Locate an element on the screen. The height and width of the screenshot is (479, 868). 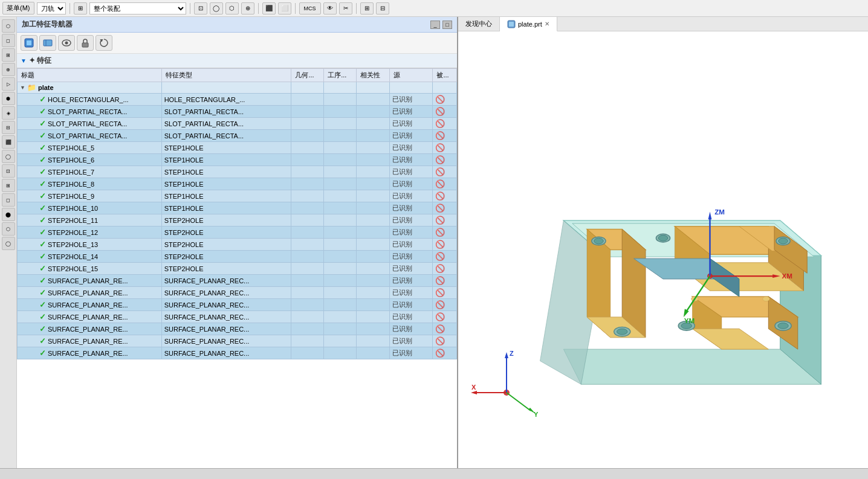
col-header-blocked: 被... is located at coordinates (445, 76).